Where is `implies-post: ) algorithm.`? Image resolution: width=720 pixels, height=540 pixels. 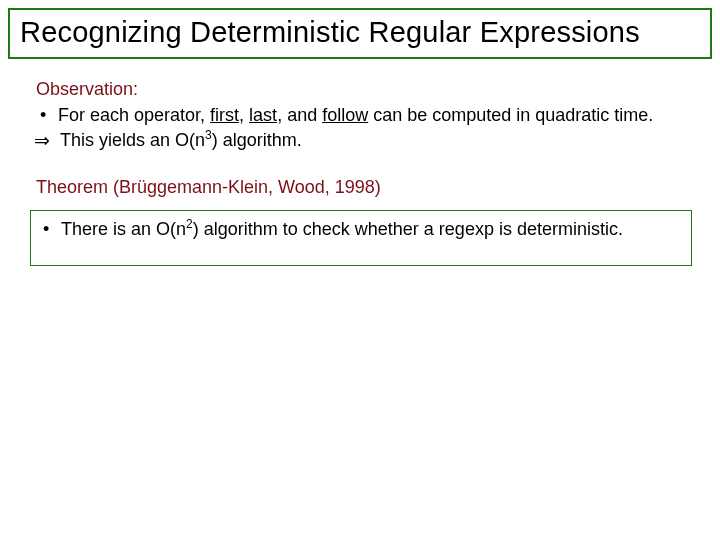
implies-post: ) algorithm. is located at coordinates (257, 140).